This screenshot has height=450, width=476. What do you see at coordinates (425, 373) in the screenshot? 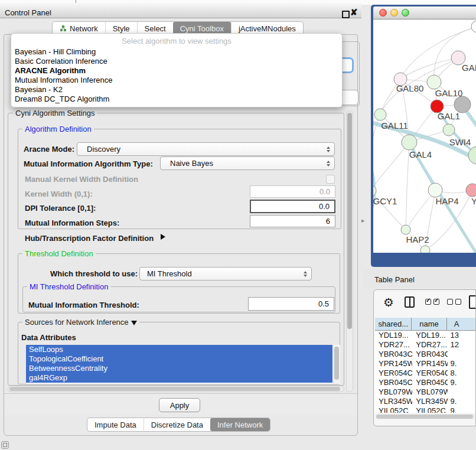
I see `table-row: YER054CYER054C8.` at bounding box center [425, 373].